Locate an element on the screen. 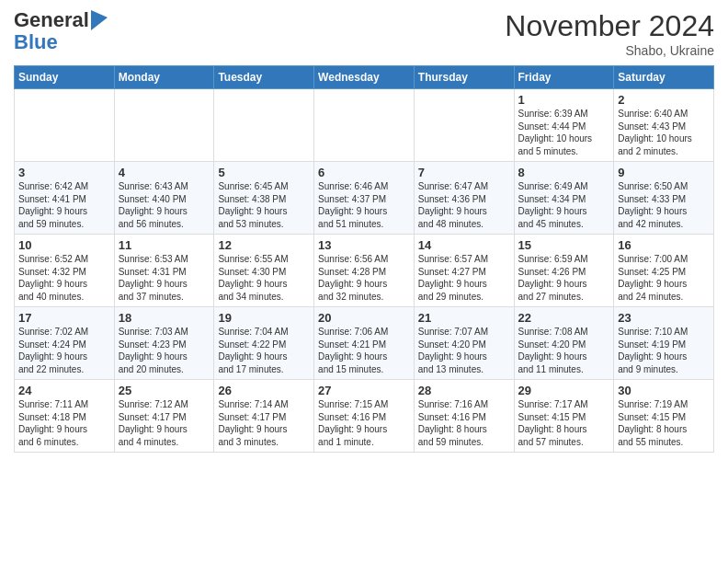  calendar-week-row: 24Sunrise: 7:11 AM Sunset: 4:18 PM Dayli… is located at coordinates (364, 416).